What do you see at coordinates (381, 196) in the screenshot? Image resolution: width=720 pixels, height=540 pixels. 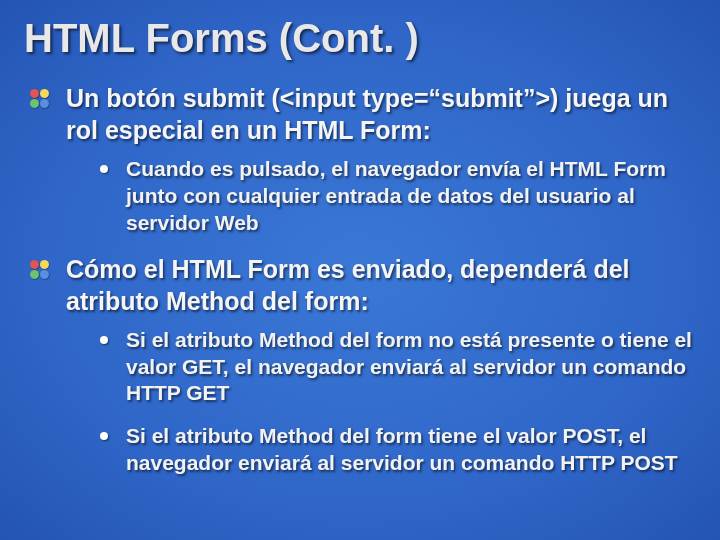 I see `sub-list: Cuando es pulsado, el navegador envía el…` at bounding box center [381, 196].